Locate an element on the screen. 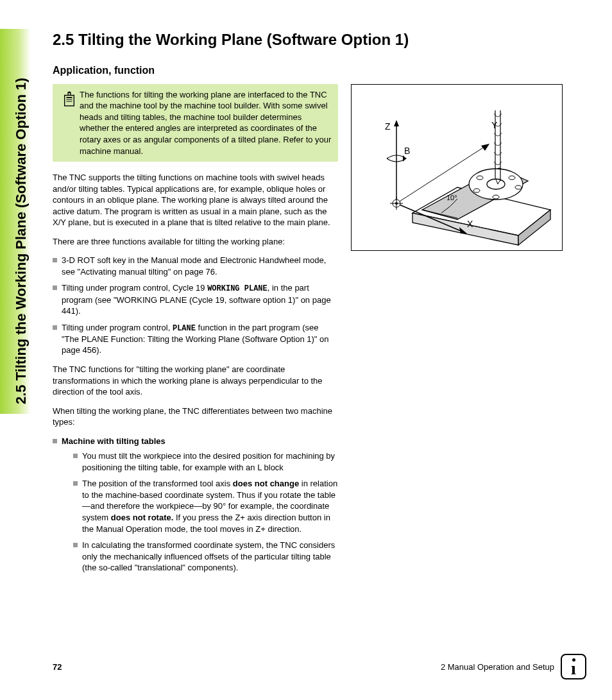  list-item: In calculating the transformed coordinat… is located at coordinates (205, 557).